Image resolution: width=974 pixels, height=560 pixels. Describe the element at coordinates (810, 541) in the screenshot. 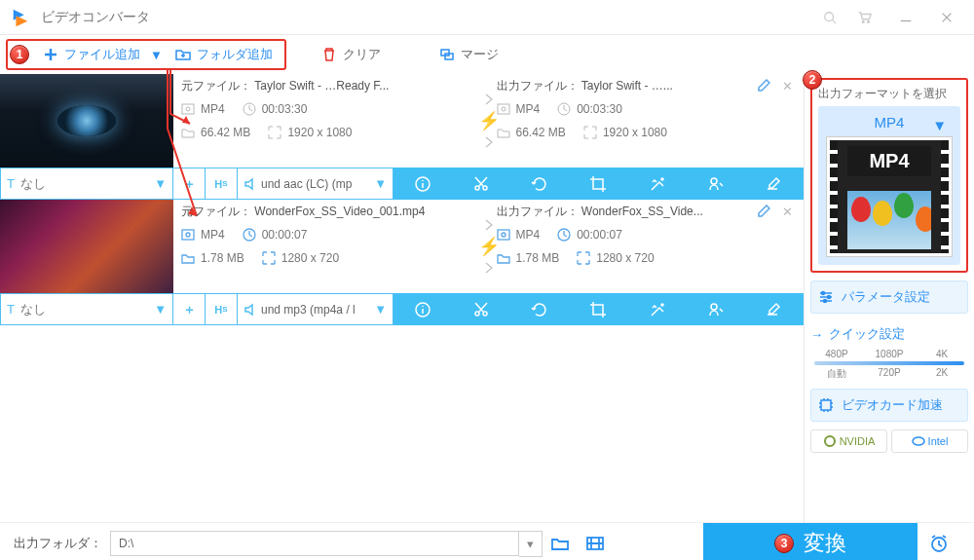

I see `convert-button: 3 変換` at that location.